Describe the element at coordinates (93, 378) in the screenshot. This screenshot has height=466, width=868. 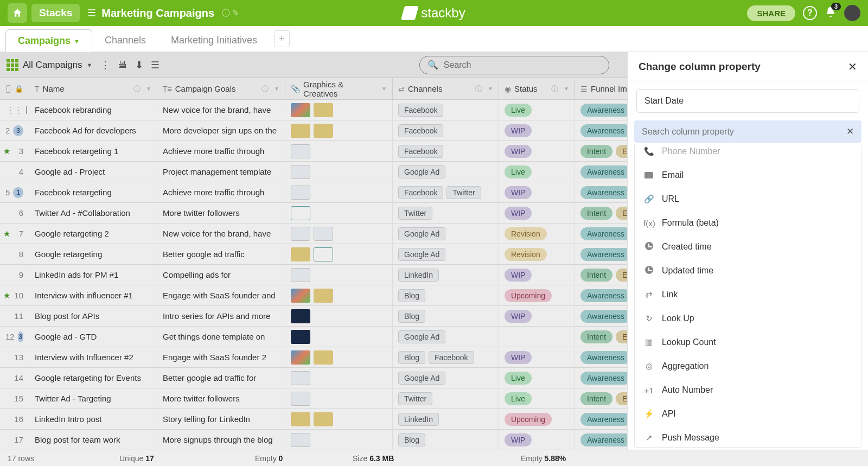
I see `cell-name: Google retargeting for Events` at that location.